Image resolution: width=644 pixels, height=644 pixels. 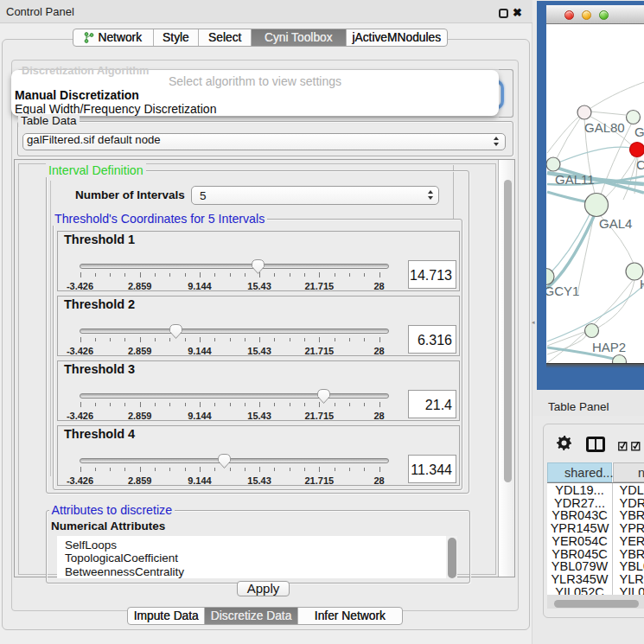 What do you see at coordinates (641, 284) in the screenshot?
I see `svg-text: H` at bounding box center [641, 284].